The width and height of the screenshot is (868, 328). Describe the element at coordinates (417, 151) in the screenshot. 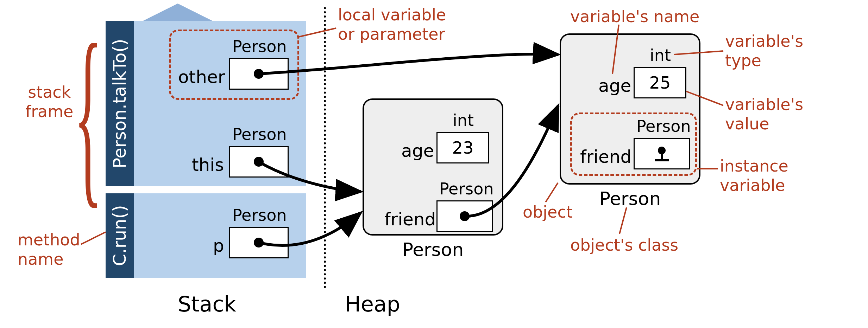

I see `obj1-age-name: age` at that location.